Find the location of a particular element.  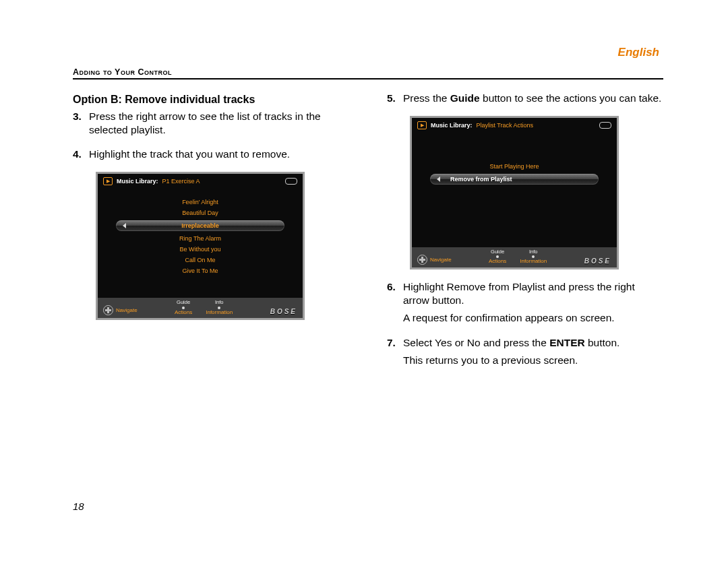

screen-titlebar: ▶ Music Library: Playlist Track Actions is located at coordinates (514, 125).